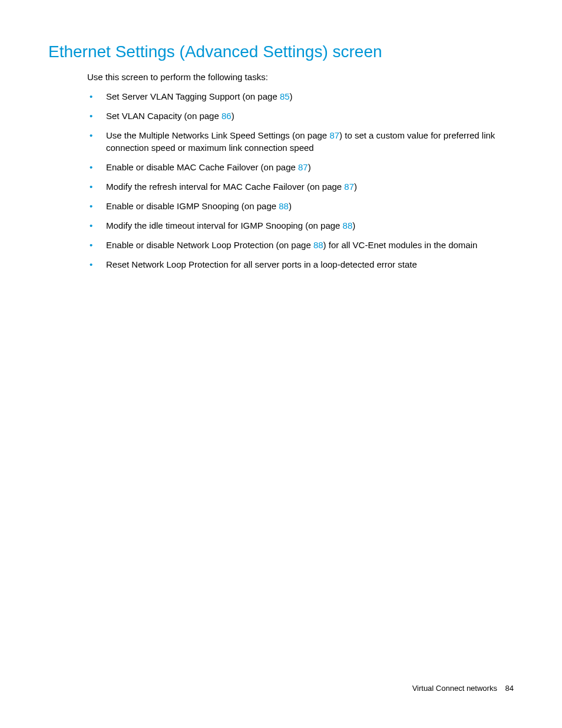  Describe the element at coordinates (300, 97) in the screenshot. I see `list-item: •Set Server VLAN Tagging Support (on pag…` at that location.